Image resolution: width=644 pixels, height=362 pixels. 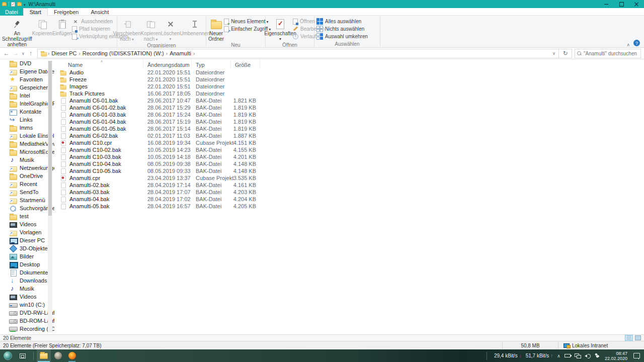 What do you see at coordinates (27, 240) in the screenshot?
I see `sidebar-item: Dieser PC` at bounding box center [27, 240].